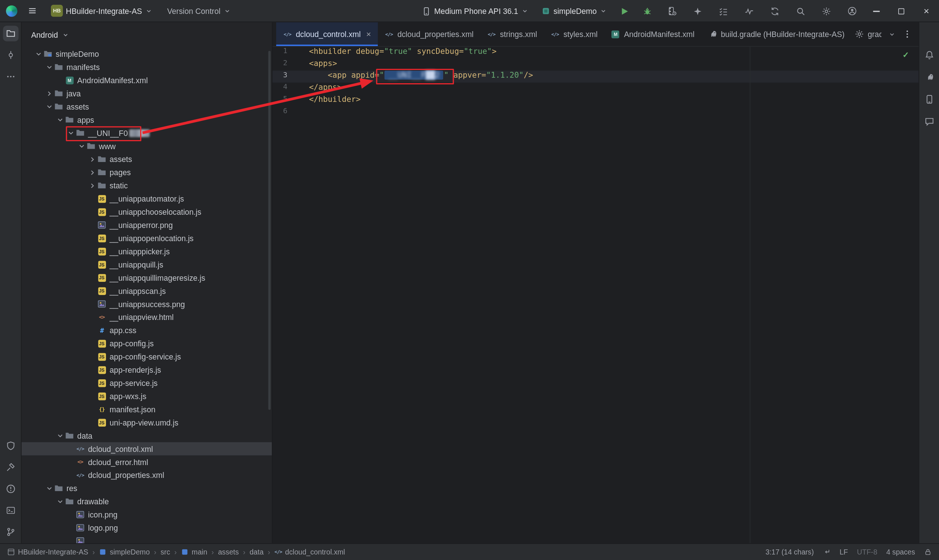  I want to click on minimize-button, so click(876, 11).